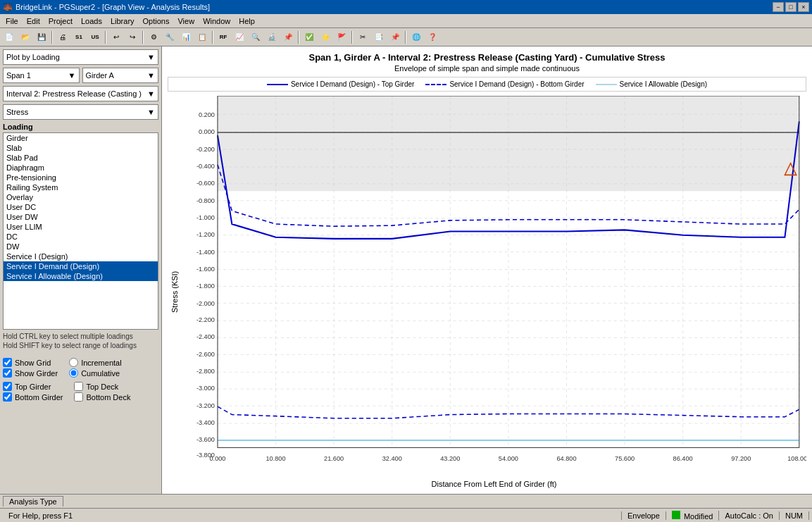  Describe the element at coordinates (80, 94) in the screenshot. I see `interval-dropdown: Interval 2: Prestress Release (Casting )…` at that location.